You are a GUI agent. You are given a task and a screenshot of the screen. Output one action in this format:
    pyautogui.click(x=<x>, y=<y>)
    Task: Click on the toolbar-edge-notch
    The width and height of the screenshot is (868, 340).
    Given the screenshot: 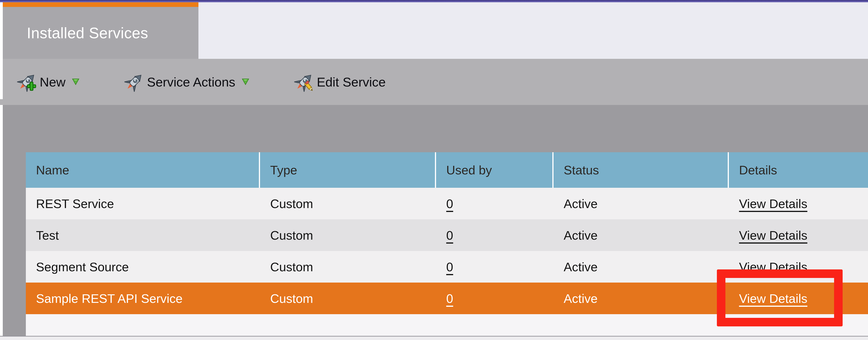 What is the action you would take?
    pyautogui.click(x=1, y=102)
    